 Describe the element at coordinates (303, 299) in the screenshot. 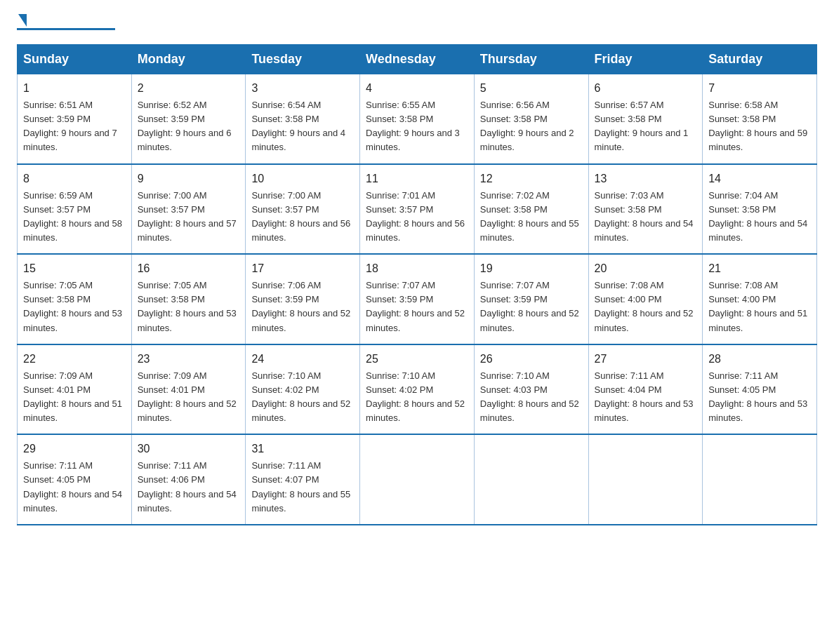

I see `calendar-cell: 17 Sunrise: 7:06 AMSunset: 3:59 PMDaylig…` at that location.